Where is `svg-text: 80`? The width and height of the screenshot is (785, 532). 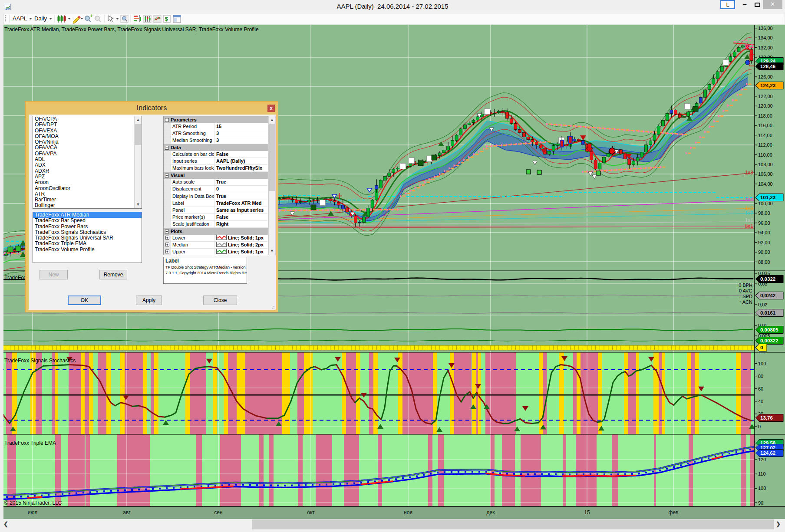
svg-text: 80 is located at coordinates (761, 376).